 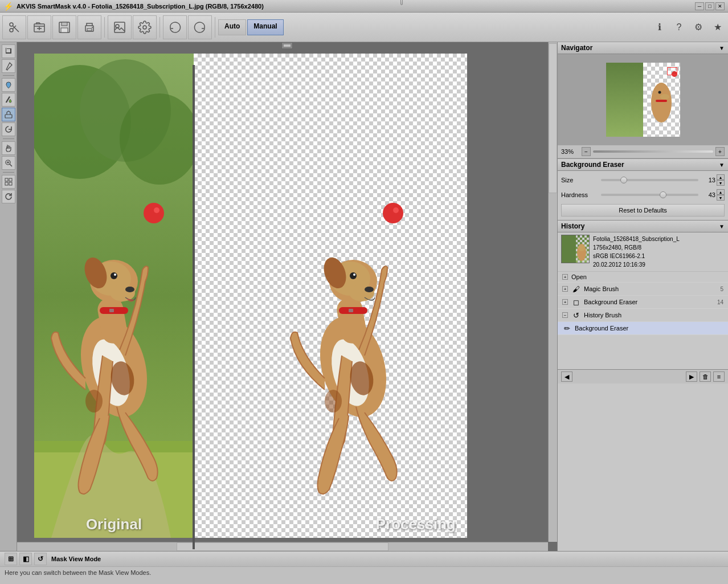 I want to click on mask-icon-3: ↺, so click(x=40, y=559).